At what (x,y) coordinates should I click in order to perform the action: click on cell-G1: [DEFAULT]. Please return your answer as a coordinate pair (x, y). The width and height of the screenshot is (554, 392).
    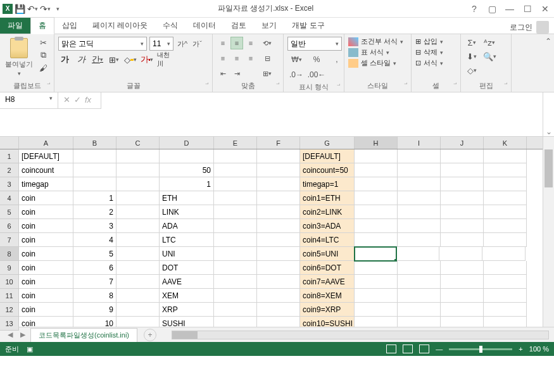
    Looking at the image, I should click on (327, 156).